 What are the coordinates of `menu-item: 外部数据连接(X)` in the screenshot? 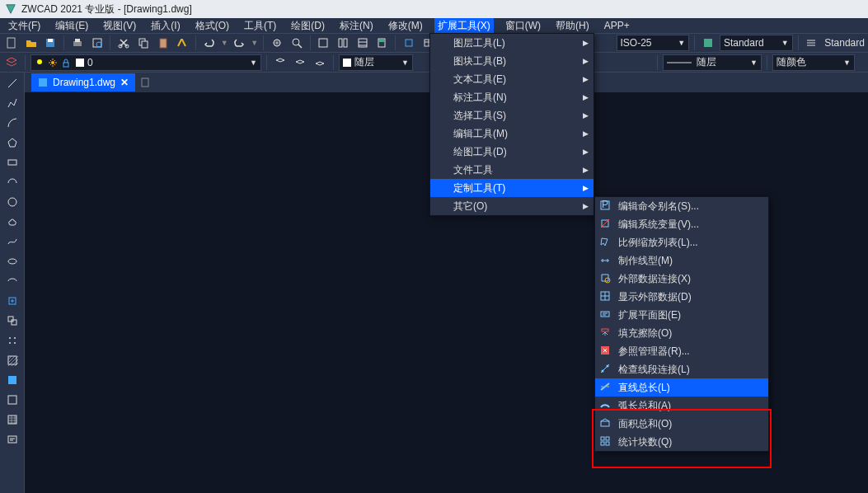 It's located at (682, 279).